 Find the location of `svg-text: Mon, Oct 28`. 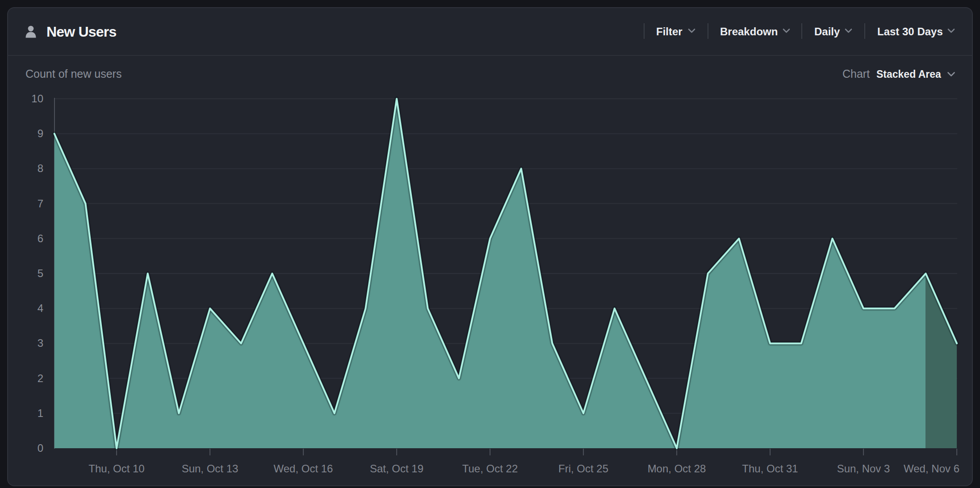

svg-text: Mon, Oct 28 is located at coordinates (677, 468).